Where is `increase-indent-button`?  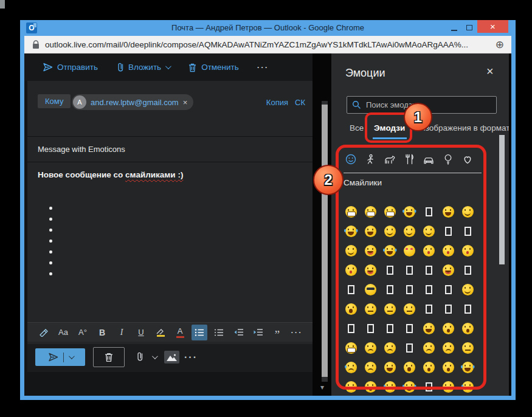 increase-indent-button is located at coordinates (258, 333).